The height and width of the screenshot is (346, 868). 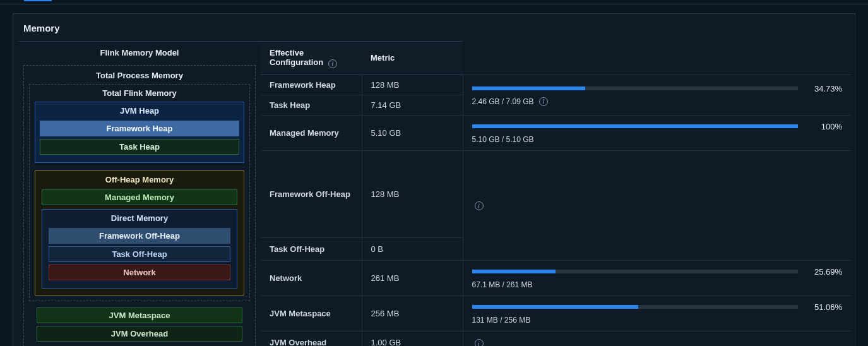 What do you see at coordinates (824, 307) in the screenshot?
I see `metaspace-percent: 51.06%` at bounding box center [824, 307].